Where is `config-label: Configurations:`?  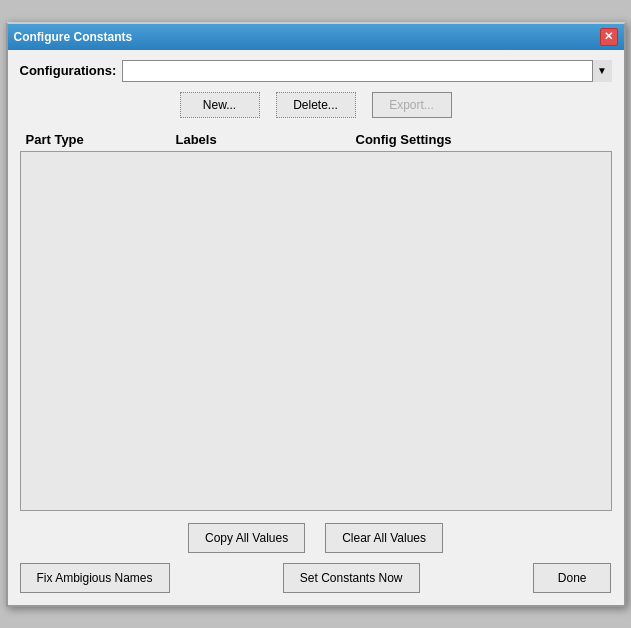 config-label: Configurations: is located at coordinates (68, 70).